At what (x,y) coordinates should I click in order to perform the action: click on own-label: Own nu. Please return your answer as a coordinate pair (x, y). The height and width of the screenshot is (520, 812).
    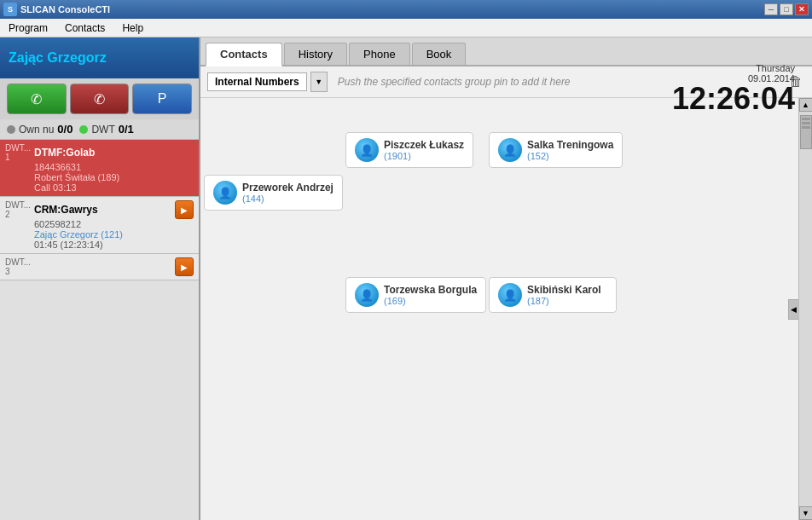
    Looking at the image, I should click on (36, 130).